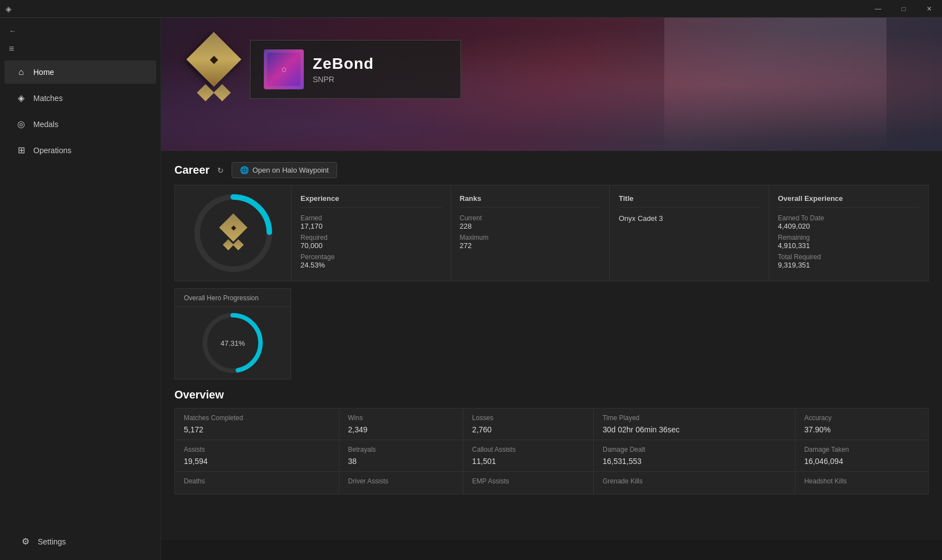 This screenshot has height=560, width=942. Describe the element at coordinates (26, 542) in the screenshot. I see `settings-icon: ⚙` at that location.